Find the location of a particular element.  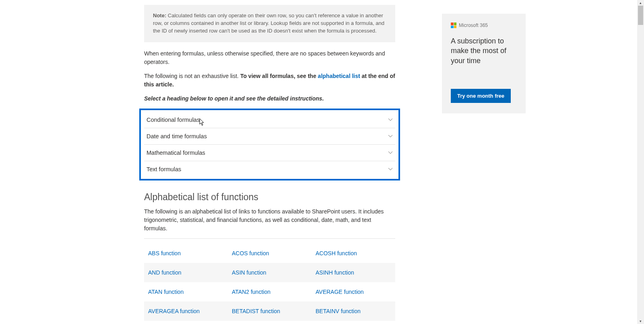

note-callout: Note: Calculated fields can only operate… is located at coordinates (270, 23).